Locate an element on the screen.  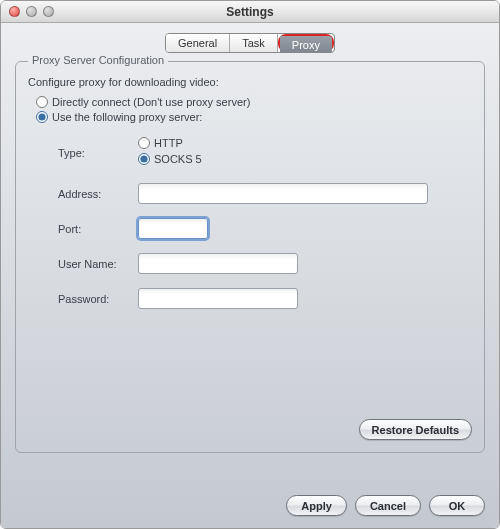
close-icon is located at coordinates (14, 12).